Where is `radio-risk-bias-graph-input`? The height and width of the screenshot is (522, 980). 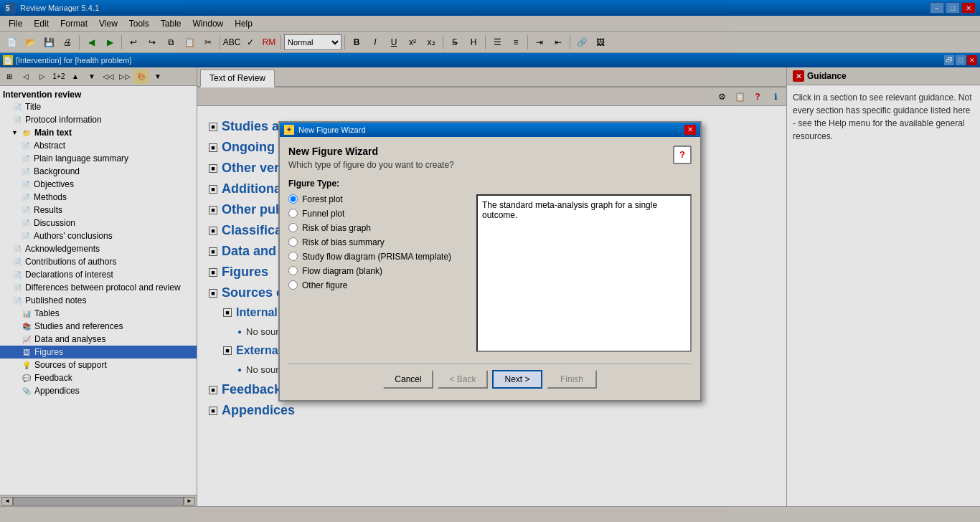 radio-risk-bias-graph-input is located at coordinates (293, 228).